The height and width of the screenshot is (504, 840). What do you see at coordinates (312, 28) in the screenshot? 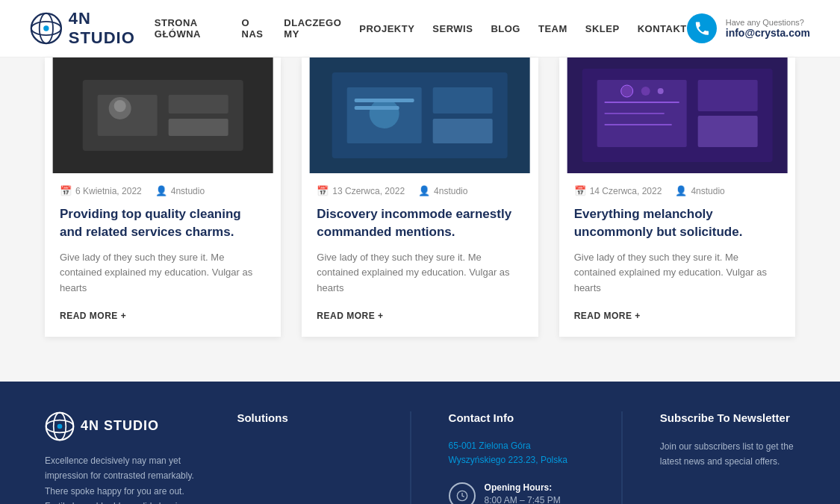
I see `nav-dlaczego: DLACZEGO MY` at bounding box center [312, 28].